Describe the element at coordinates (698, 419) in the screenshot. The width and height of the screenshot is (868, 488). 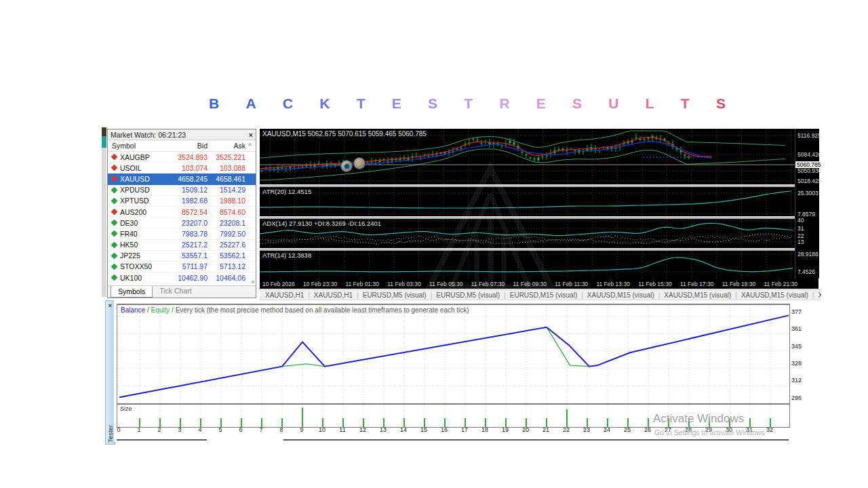
I see `activate-windows-text: Activate Windows` at that location.